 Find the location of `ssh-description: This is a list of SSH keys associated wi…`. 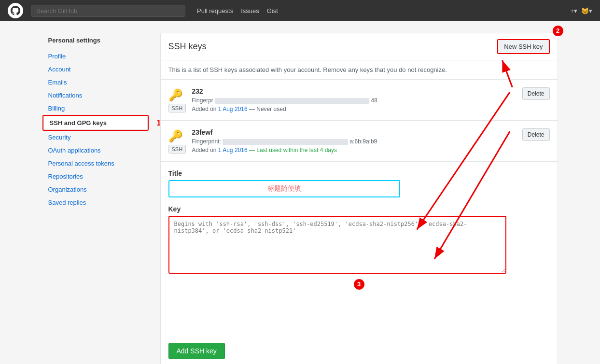

ssh-description: This is a list of SSH keys associated wi… is located at coordinates (359, 70).